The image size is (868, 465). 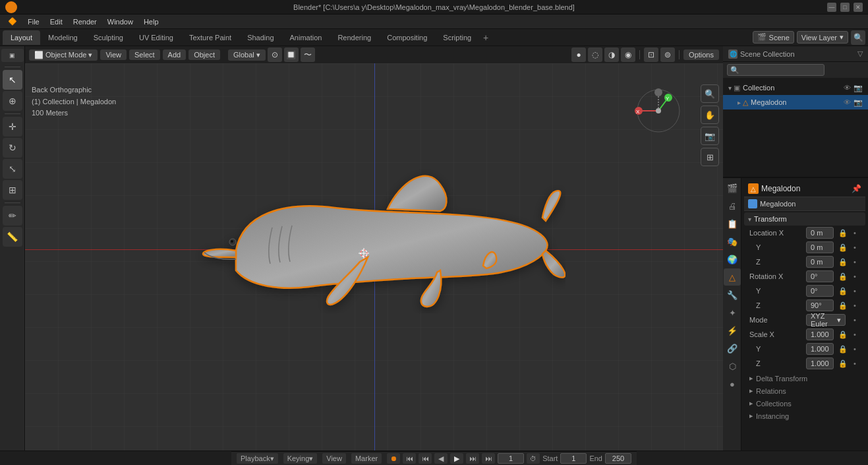 What do you see at coordinates (210, 38) in the screenshot?
I see `tab-texture-paint: Texture Paint` at bounding box center [210, 38].